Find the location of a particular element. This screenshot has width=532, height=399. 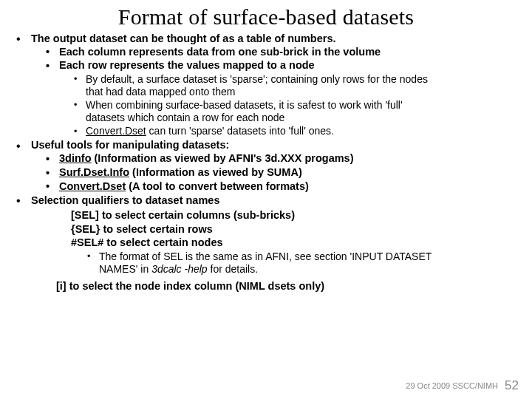

text: Selection qualifiers to dataset names is located at coordinates (126, 200).